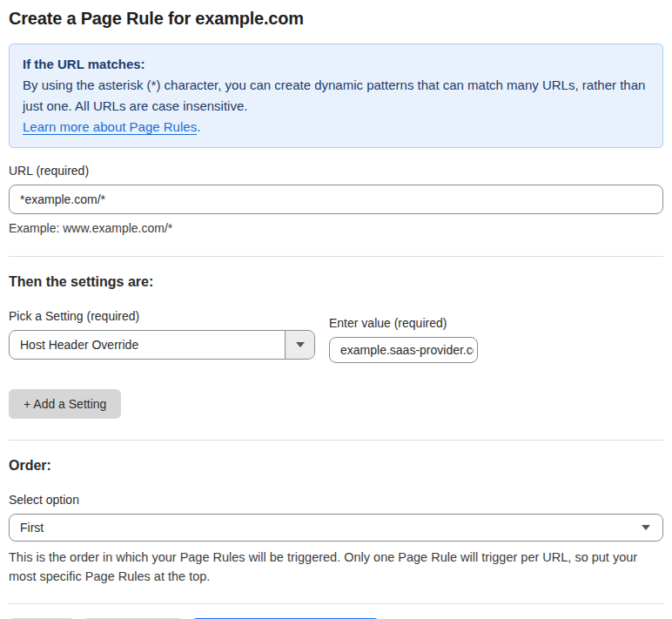 The width and height of the screenshot is (672, 619). I want to click on settings-row: Pick a Setting (required) Host Header Ov…, so click(336, 336).